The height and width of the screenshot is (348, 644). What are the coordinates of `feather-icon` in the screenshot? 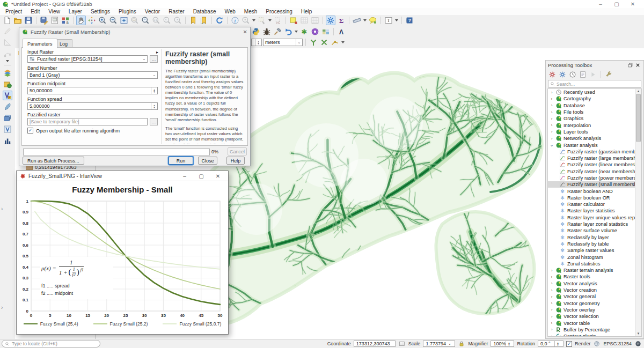 It's located at (8, 107).